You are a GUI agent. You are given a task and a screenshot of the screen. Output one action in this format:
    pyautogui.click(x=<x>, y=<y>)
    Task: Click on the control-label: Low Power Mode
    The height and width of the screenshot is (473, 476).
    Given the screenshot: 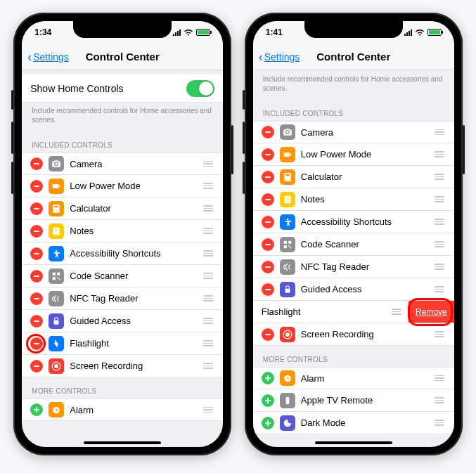 What is the action you would take?
    pyautogui.click(x=133, y=186)
    